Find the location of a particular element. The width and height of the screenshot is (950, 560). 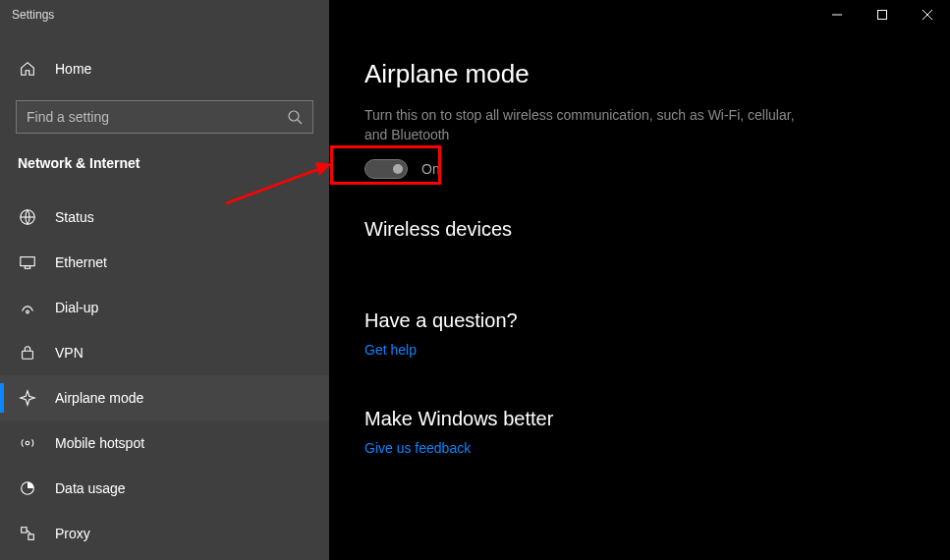

toggle-label: On is located at coordinates (430, 169).